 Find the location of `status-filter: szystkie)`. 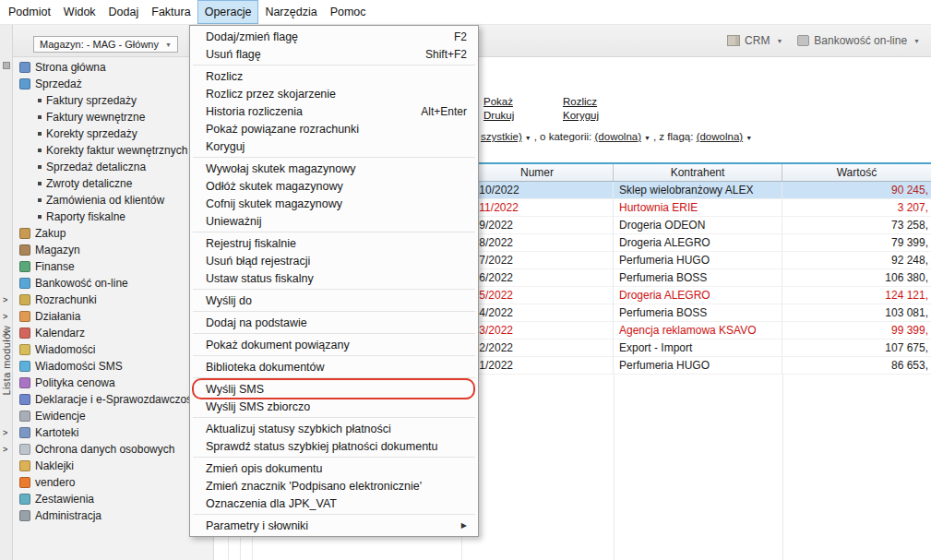

status-filter: szystkie) is located at coordinates (502, 137).